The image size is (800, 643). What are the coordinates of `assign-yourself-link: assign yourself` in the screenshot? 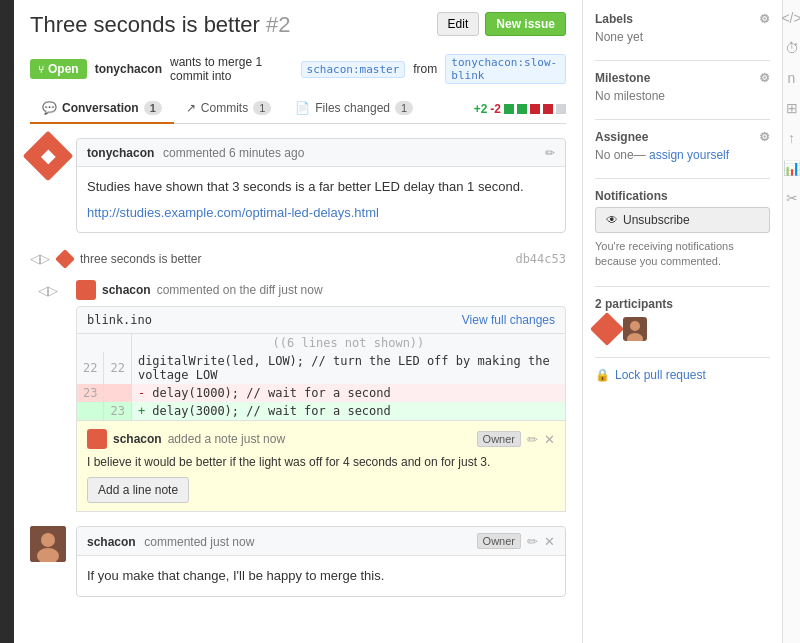 It's located at (689, 155).